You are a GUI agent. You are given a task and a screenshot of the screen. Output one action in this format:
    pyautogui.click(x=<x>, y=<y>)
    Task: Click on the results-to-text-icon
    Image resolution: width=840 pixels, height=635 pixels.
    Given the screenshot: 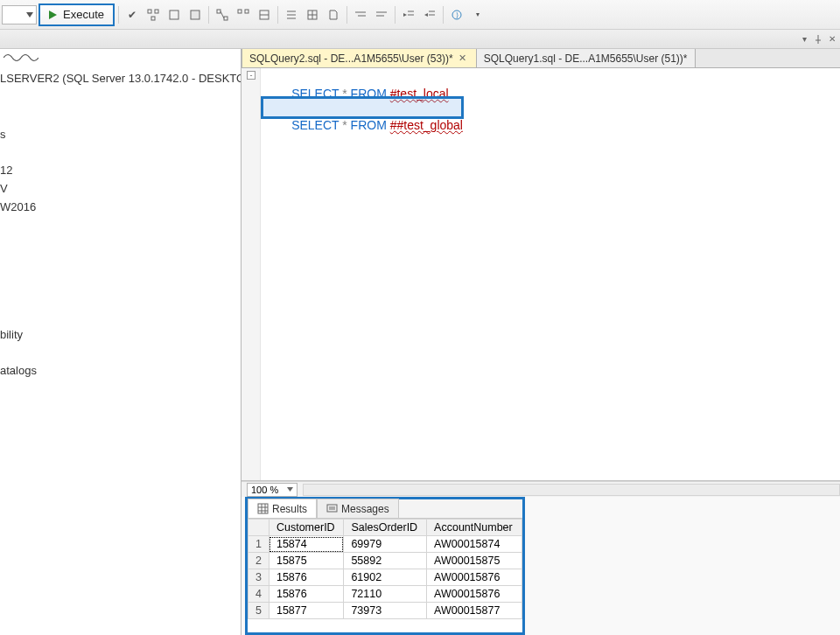 What is the action you would take?
    pyautogui.click(x=291, y=15)
    